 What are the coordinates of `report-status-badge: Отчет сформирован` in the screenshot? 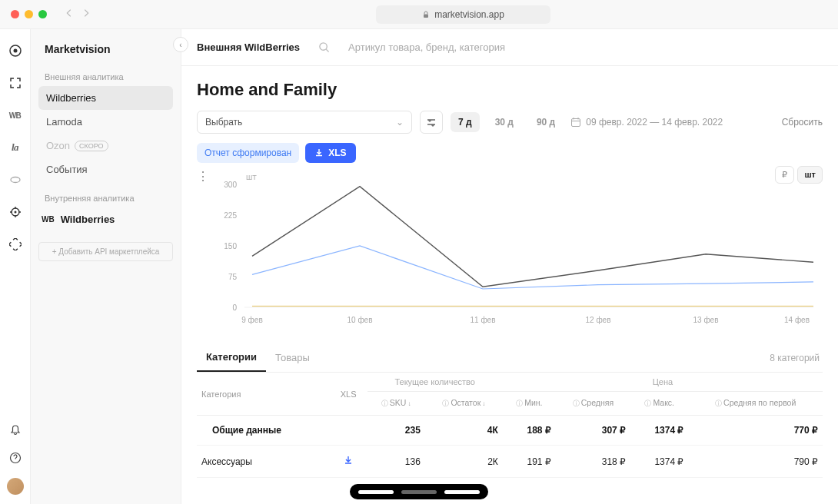 It's located at (248, 153).